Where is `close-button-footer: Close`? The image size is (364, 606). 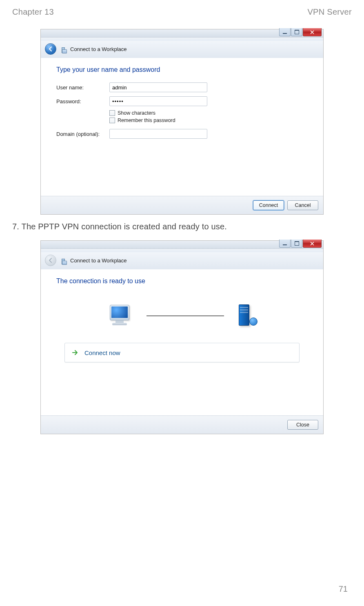 close-button-footer: Close is located at coordinates (303, 425).